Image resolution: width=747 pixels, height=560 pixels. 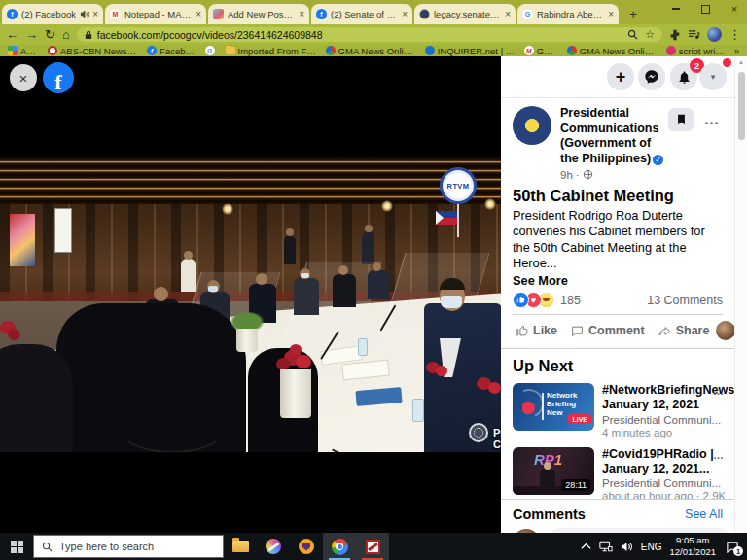 I want to click on like-button: Like, so click(x=537, y=331).